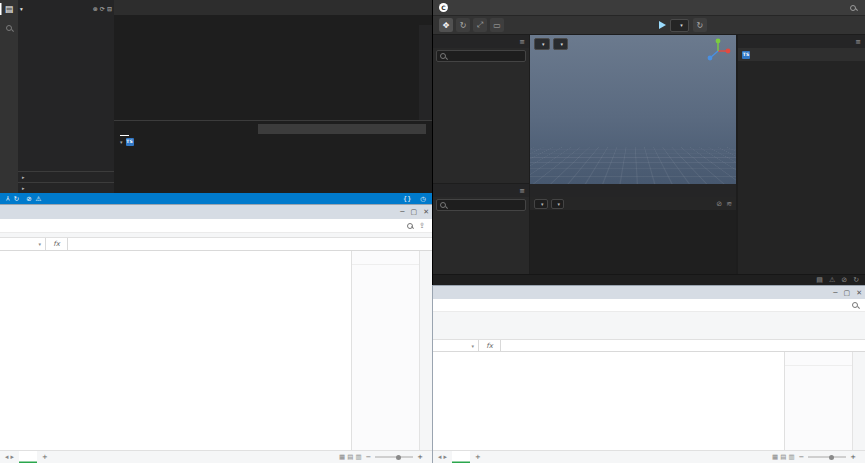 This screenshot has width=865, height=463. What do you see at coordinates (542, 44) in the screenshot?
I see `view-mode-toggle: ▾` at bounding box center [542, 44].